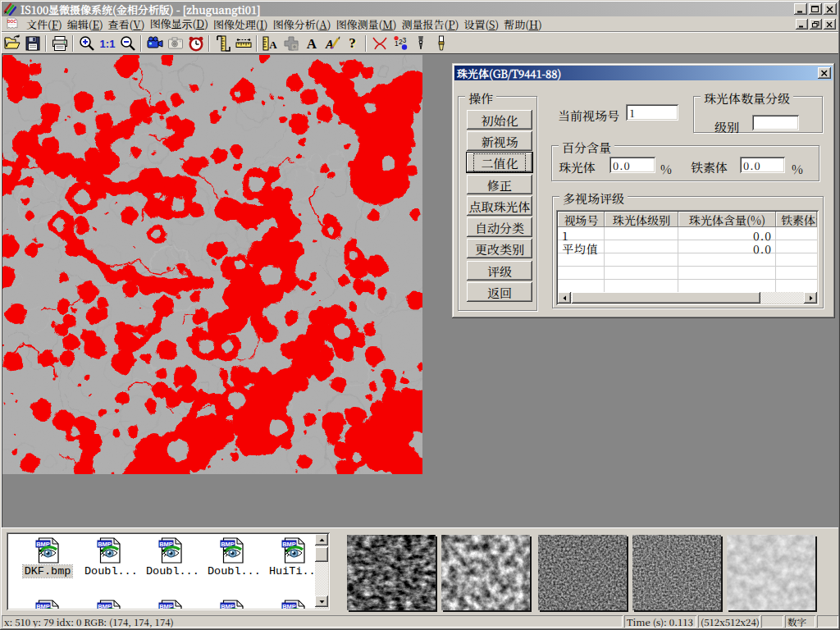 Image resolution: width=840 pixels, height=630 pixels. I want to click on toolbar-snapshot-button, so click(176, 43).